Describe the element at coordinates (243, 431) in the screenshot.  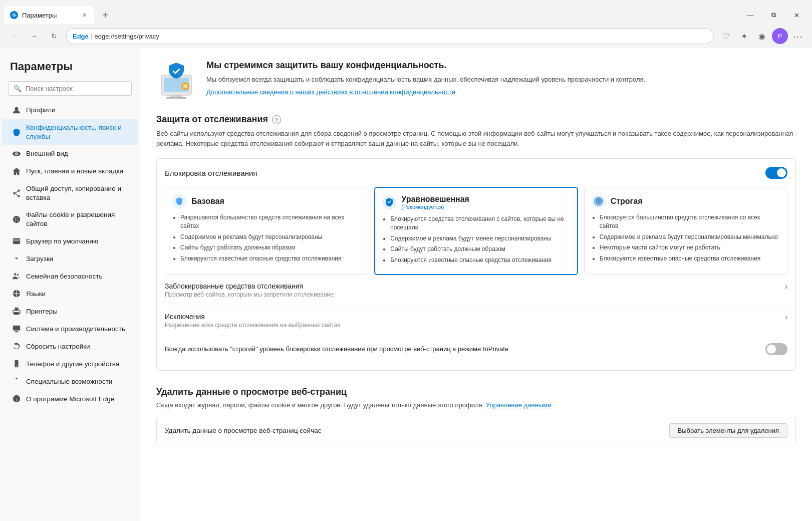
I see `delete-now-label: Удалить данные о просмотре веб-страниц с…` at that location.